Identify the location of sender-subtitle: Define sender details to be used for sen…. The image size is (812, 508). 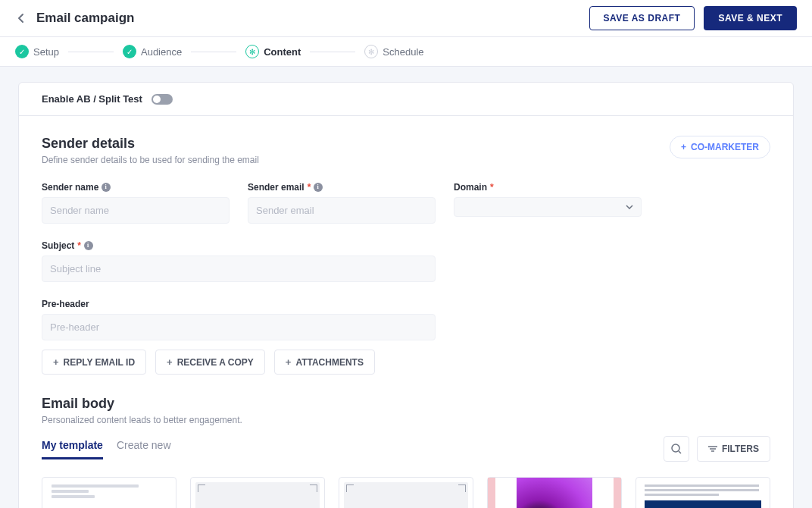
(150, 160).